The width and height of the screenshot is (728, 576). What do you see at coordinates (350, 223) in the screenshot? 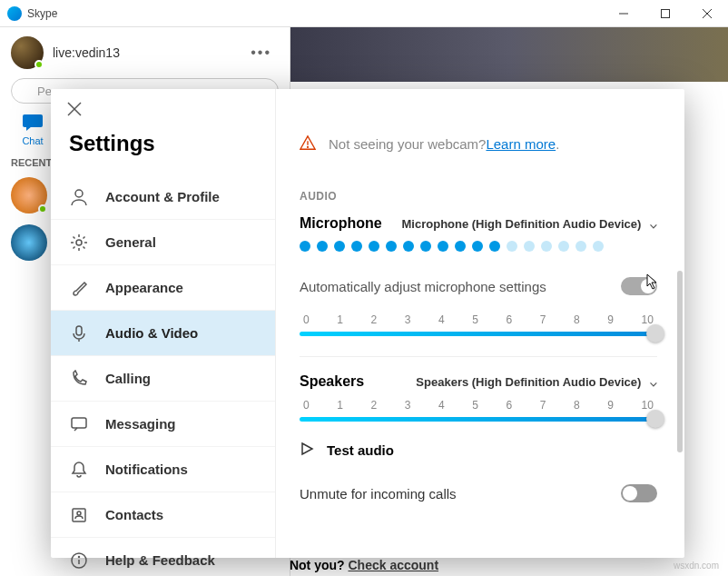
I see `microphone-title: Microphone` at bounding box center [350, 223].